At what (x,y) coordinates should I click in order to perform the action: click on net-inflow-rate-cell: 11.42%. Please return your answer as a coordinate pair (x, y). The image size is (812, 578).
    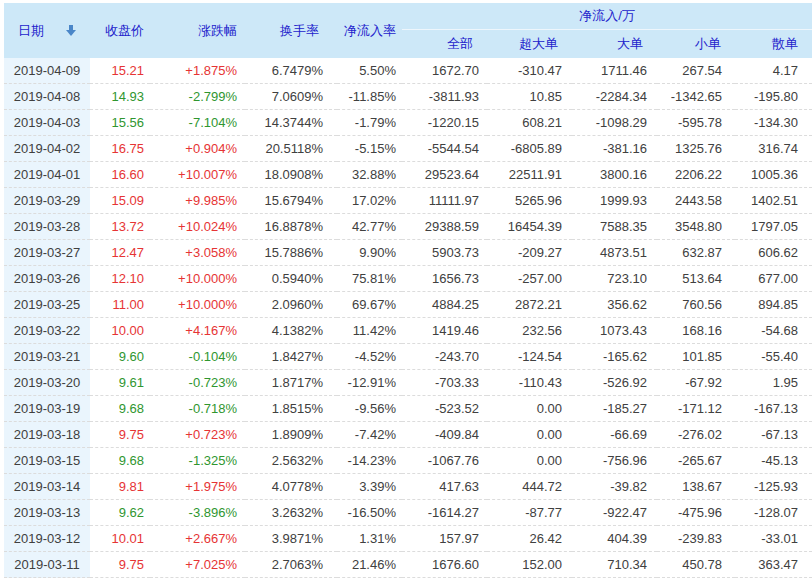
    Looking at the image, I should click on (370, 331).